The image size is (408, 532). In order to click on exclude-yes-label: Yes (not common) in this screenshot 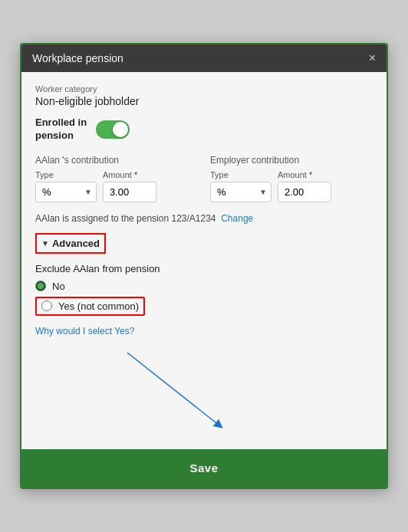, I will do `click(98, 307)`.